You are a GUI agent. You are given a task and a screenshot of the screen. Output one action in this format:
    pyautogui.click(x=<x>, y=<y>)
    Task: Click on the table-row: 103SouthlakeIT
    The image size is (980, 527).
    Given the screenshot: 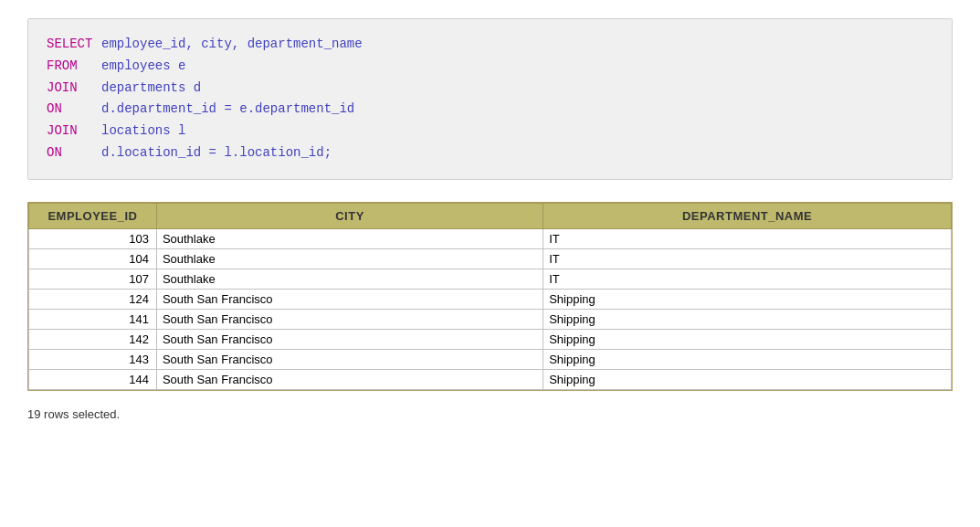 What is the action you would take?
    pyautogui.click(x=490, y=238)
    